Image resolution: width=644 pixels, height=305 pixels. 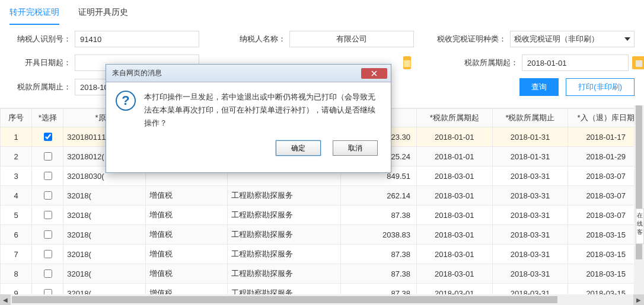 What do you see at coordinates (17, 274) in the screenshot?
I see `cell-seq: 8` at bounding box center [17, 274].